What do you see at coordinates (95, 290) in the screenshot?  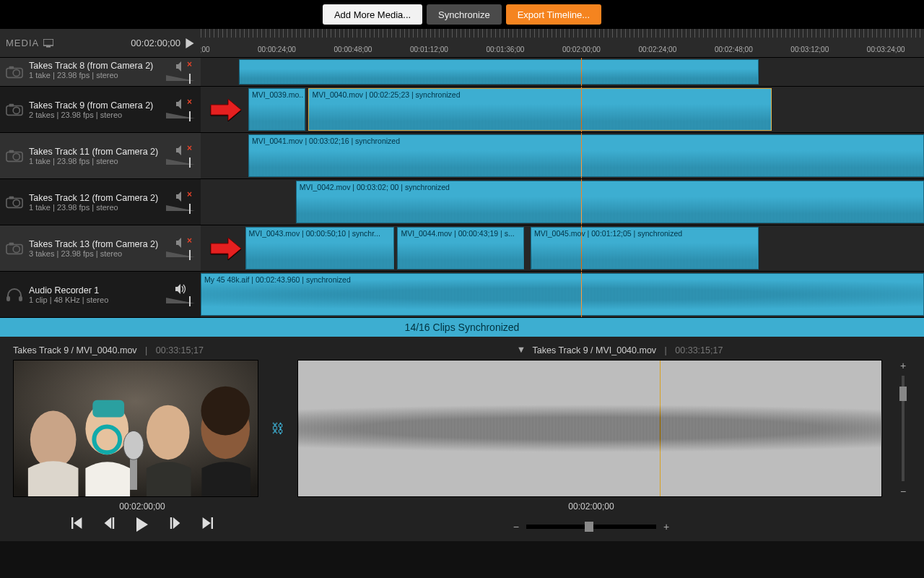 I see `track-name: Audio Recorder 1` at bounding box center [95, 290].